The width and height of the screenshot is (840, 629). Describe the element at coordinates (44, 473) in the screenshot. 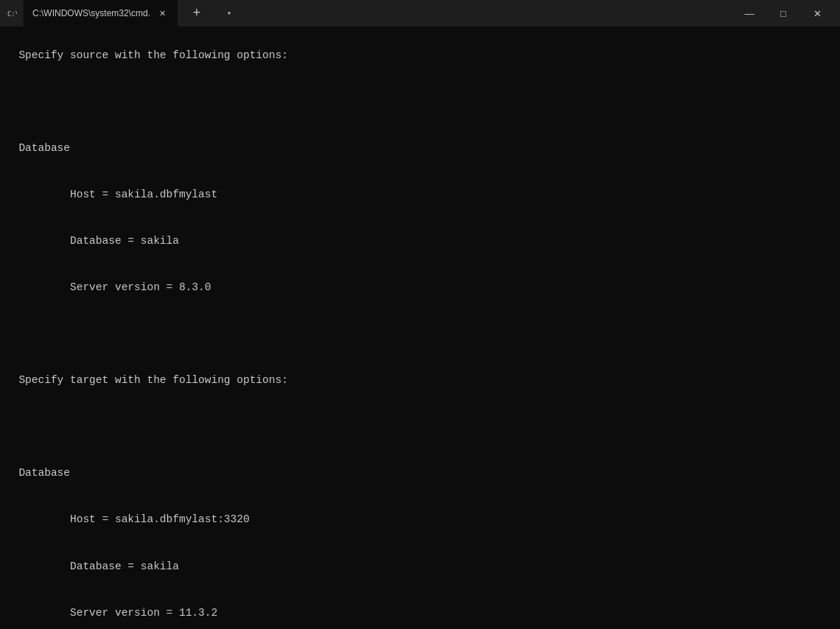

I see `line-database2: Database` at that location.